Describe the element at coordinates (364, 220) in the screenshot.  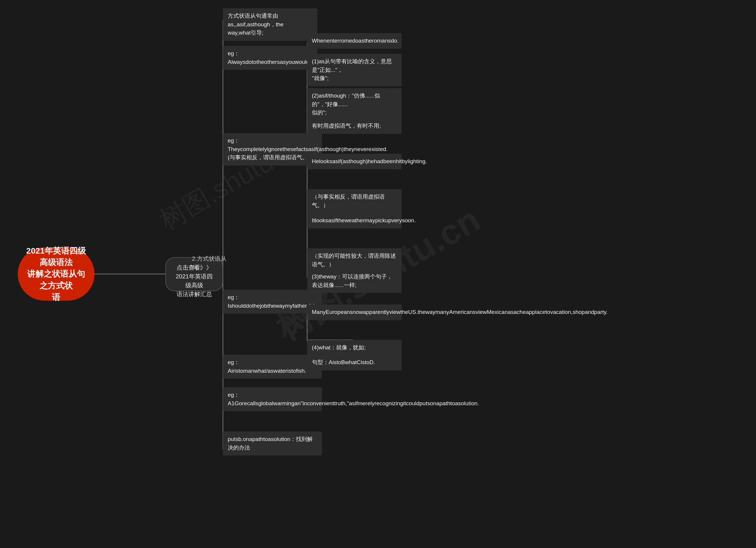
I see `itlooks-text: Itlooksasiftheweathermaypickupverysoon.` at that location.